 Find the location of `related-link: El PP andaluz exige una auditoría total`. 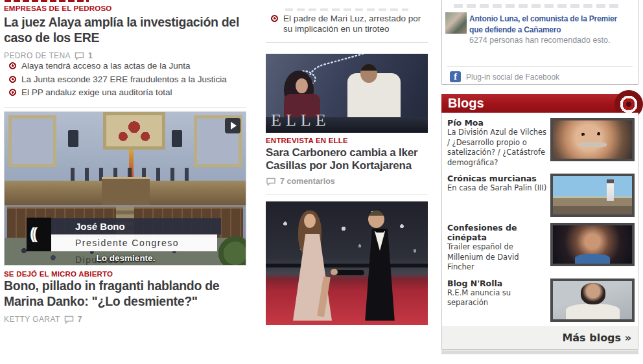

related-link: El PP andaluz exige una auditoría total is located at coordinates (128, 93).